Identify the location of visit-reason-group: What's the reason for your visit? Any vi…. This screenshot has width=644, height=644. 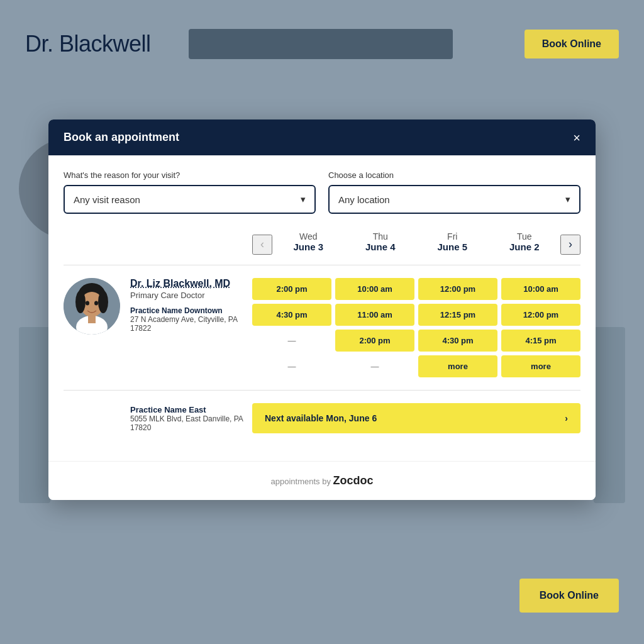
(190, 192).